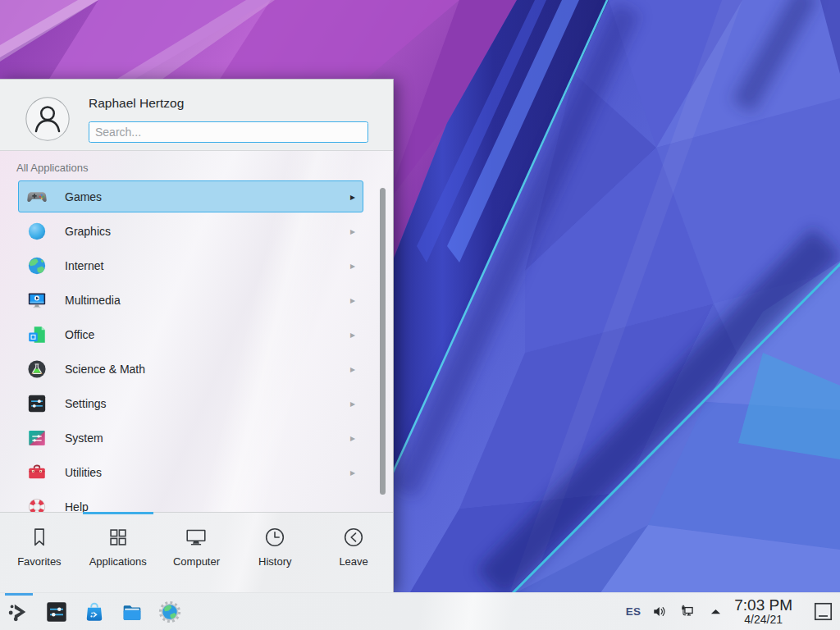 Image resolution: width=840 pixels, height=630 pixels. Describe the element at coordinates (84, 438) in the screenshot. I see `menu-item-label: System` at that location.